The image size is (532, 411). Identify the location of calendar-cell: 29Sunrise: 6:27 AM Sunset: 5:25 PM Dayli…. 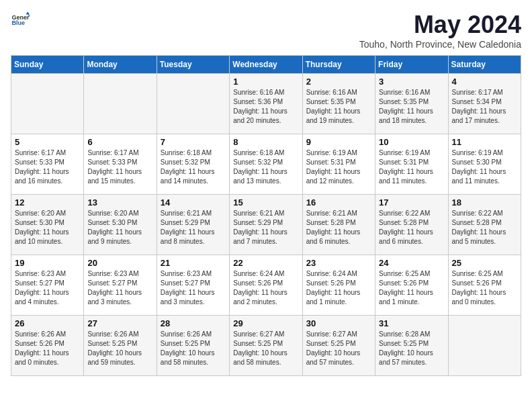
(266, 346).